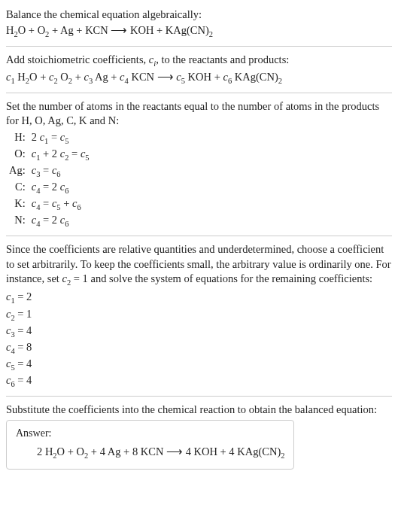  I want to click on table-row: O:c1 + 2 c2 = c5, so click(50, 155).